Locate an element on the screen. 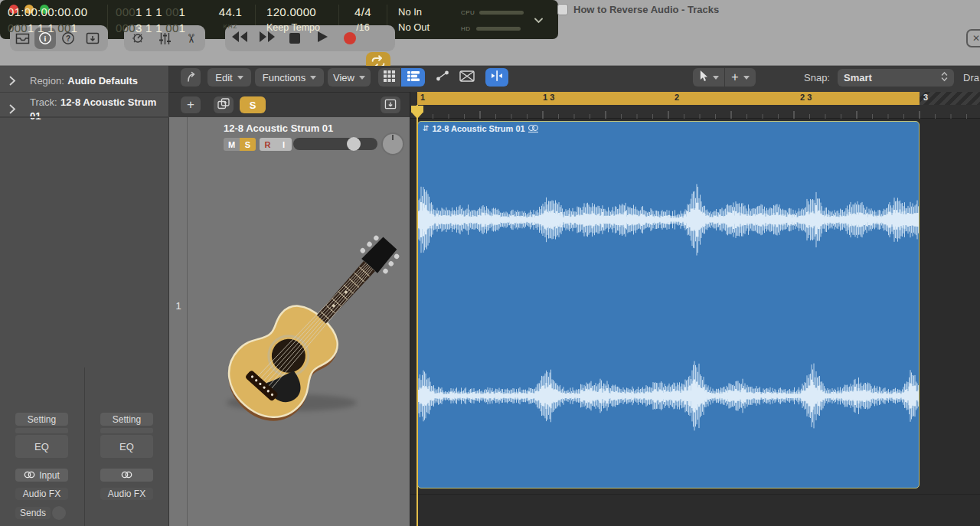 Image resolution: width=980 pixels, height=526 pixels. document-icon is located at coordinates (563, 9).